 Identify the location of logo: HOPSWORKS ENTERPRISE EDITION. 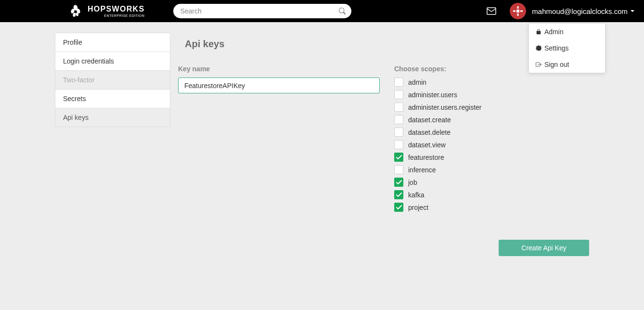
(106, 11).